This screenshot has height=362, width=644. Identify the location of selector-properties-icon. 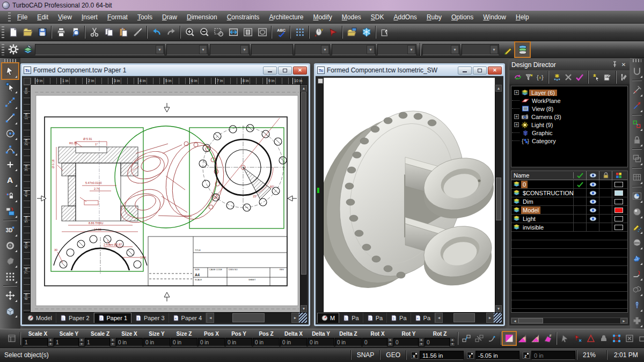
(28, 49).